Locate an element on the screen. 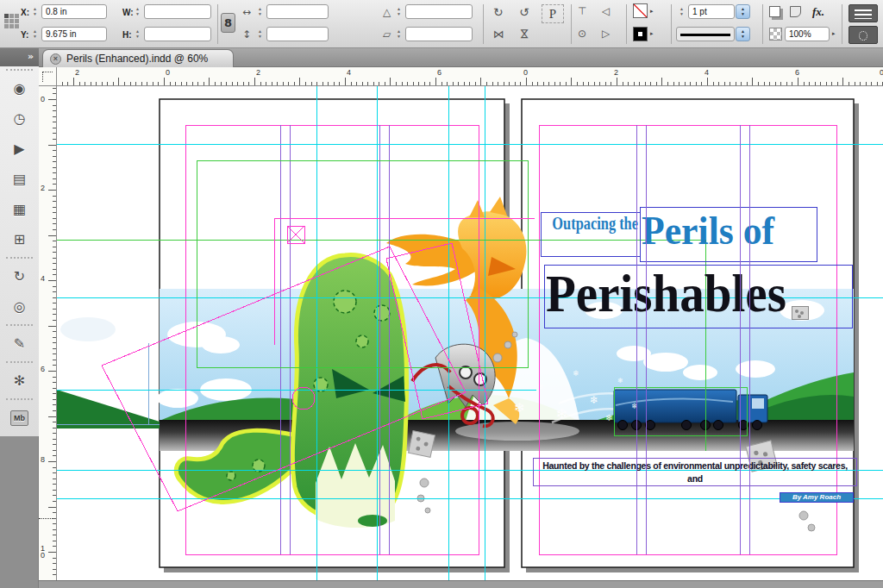 Image resolution: width=883 pixels, height=588 pixels. fill-swatch-none is located at coordinates (640, 10).